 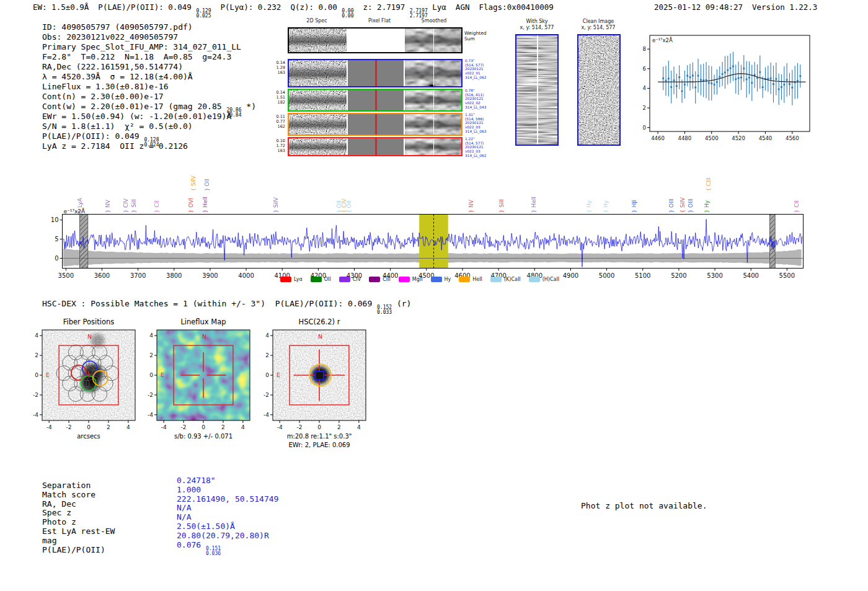 I want to click on cutout-title: Lineflux Map, so click(x=203, y=322).